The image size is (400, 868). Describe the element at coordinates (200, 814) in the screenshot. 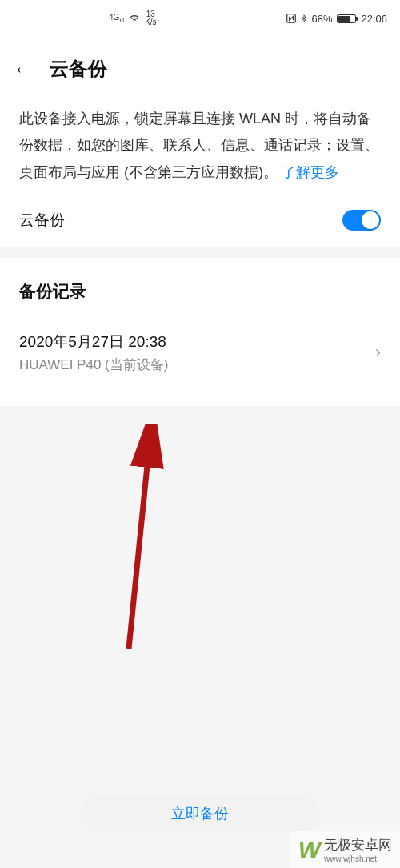

I see `backup-now-button: 立即备份` at that location.